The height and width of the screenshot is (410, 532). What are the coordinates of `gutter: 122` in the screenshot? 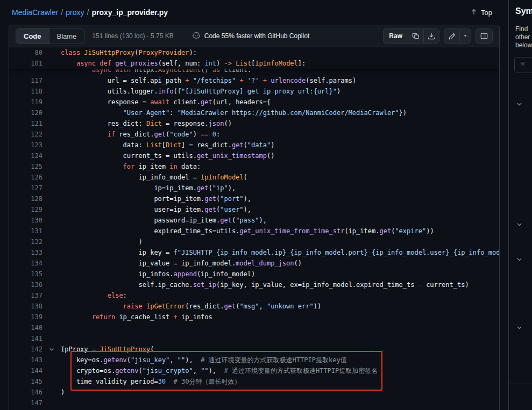 It's located at (35, 134).